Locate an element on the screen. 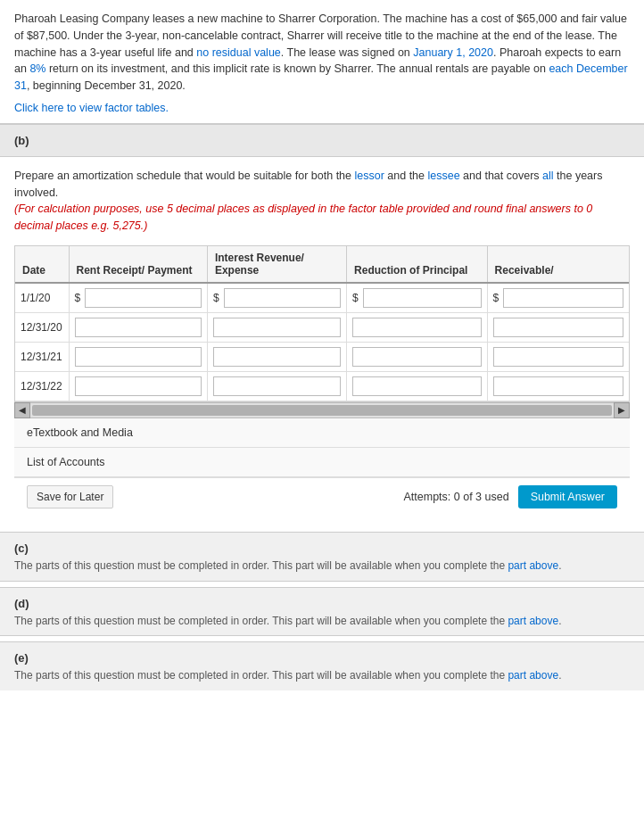  part-e-section: (e) The parts of this question must be c… is located at coordinates (322, 666).